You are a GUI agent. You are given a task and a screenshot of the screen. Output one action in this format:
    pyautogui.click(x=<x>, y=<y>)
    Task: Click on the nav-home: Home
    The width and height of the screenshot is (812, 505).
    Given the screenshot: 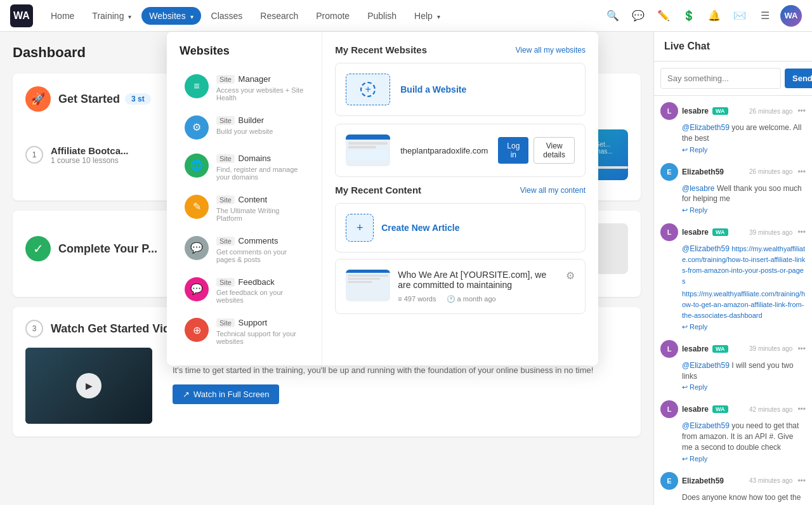 What is the action you would take?
    pyautogui.click(x=62, y=16)
    